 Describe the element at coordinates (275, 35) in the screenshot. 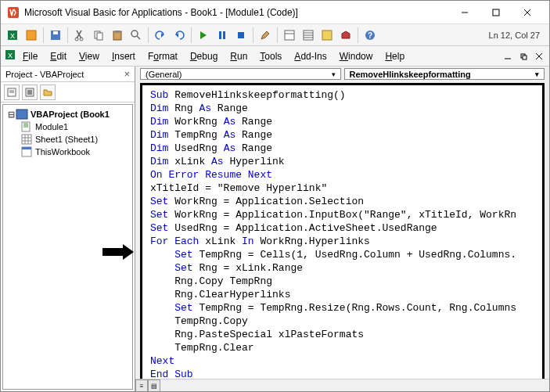

I see `main-toolbar: X ? Ln 12, Col 27` at that location.